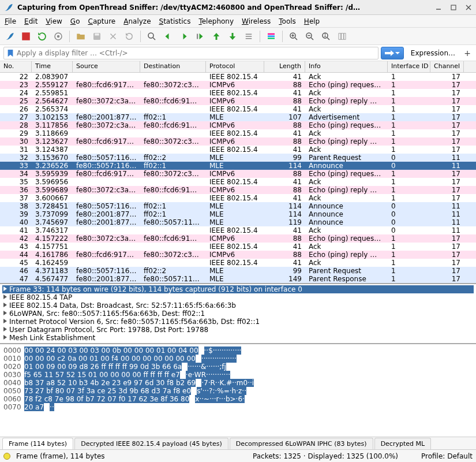 The image size is (476, 462). What do you see at coordinates (238, 338) in the screenshot?
I see `detail-line: Mesh Link Establishment` at bounding box center [238, 338].